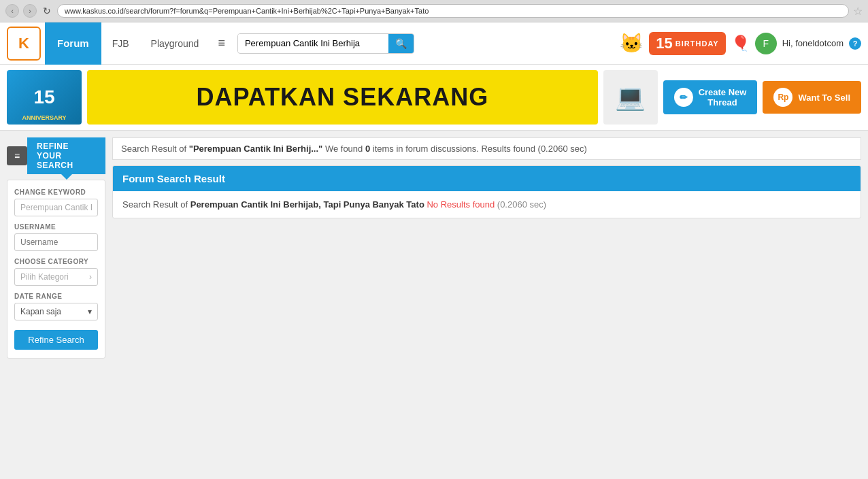  What do you see at coordinates (44, 118) in the screenshot?
I see `banner-anniversary-text: ANNIVERSARY` at bounding box center [44, 118].